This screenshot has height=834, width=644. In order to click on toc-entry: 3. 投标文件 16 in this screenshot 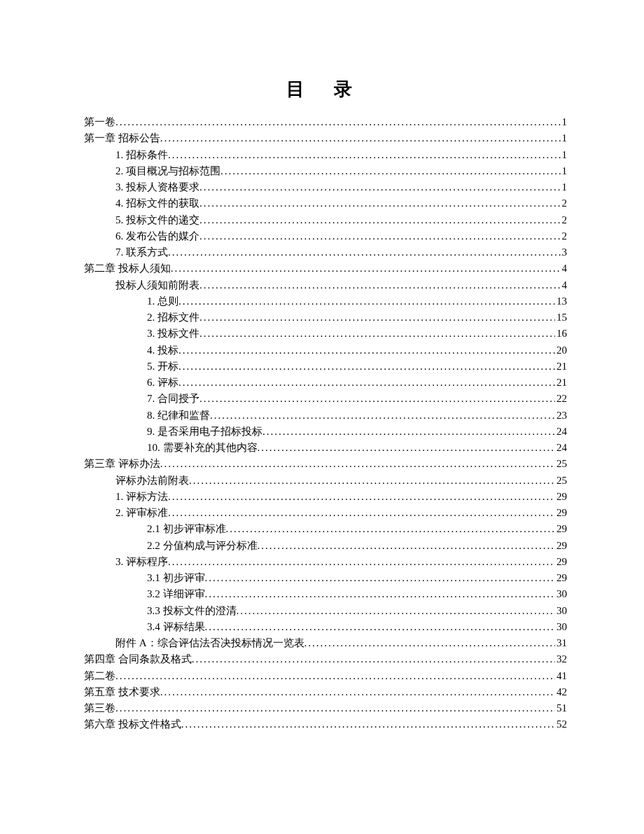, I will do `click(326, 333)`.